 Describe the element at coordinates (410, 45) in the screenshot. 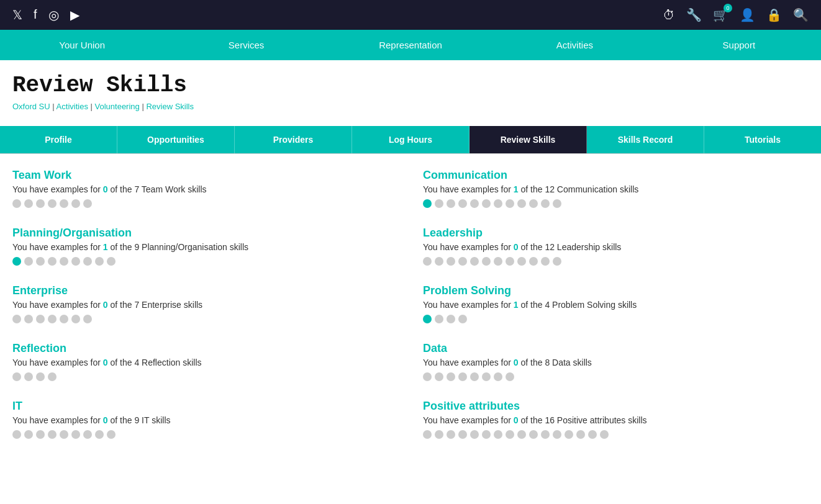

I see `nav-representation: Representation` at that location.